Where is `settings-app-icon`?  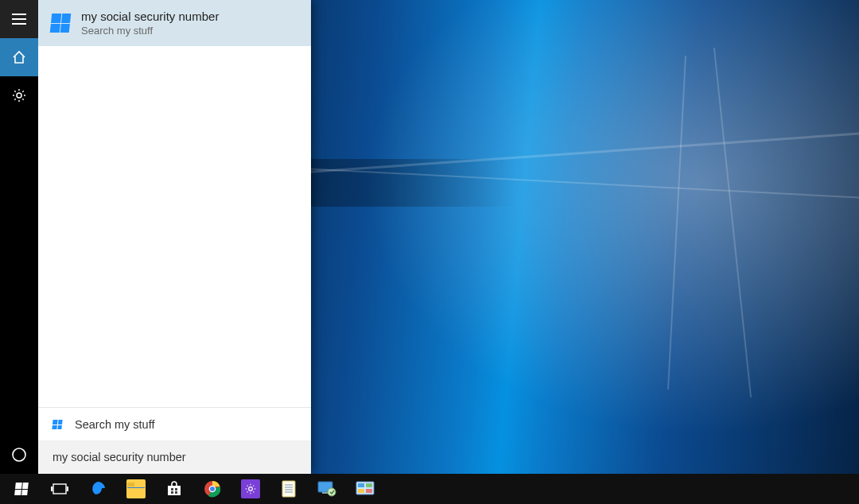 settings-app-icon is located at coordinates (251, 489).